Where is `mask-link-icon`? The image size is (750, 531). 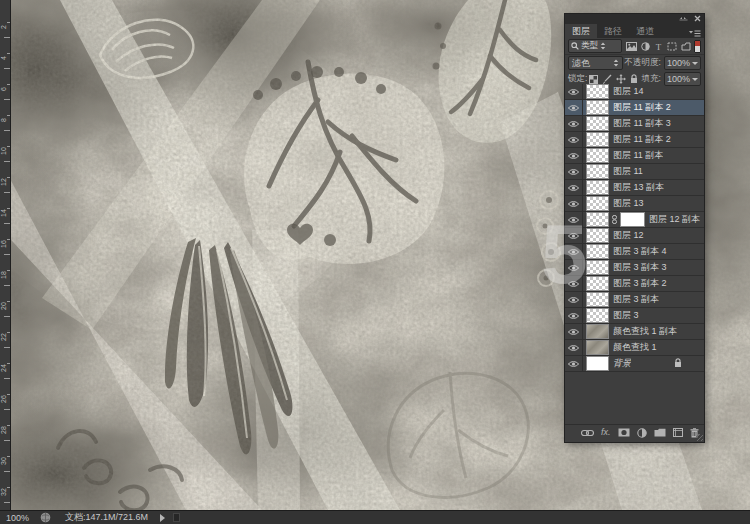 mask-link-icon is located at coordinates (614, 220).